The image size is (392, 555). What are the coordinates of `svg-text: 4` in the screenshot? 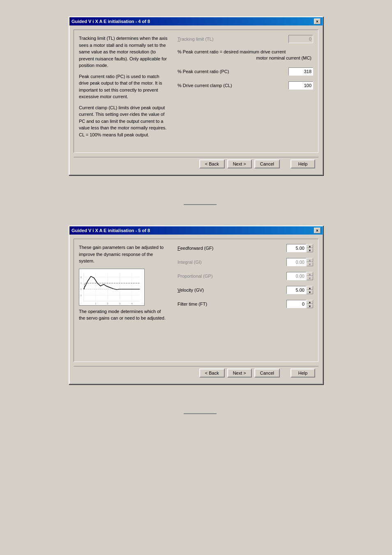 It's located at (132, 304).